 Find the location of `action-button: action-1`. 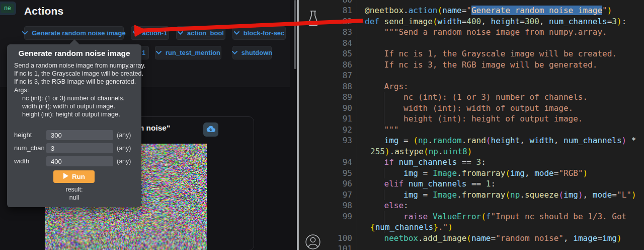

action-button: action-1 is located at coordinates (150, 33).